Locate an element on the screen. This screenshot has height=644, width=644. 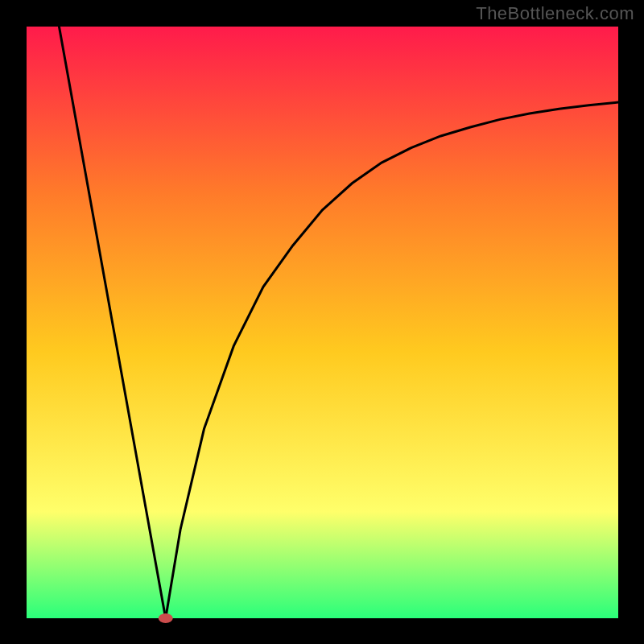
minimum-marker is located at coordinates (166, 618).